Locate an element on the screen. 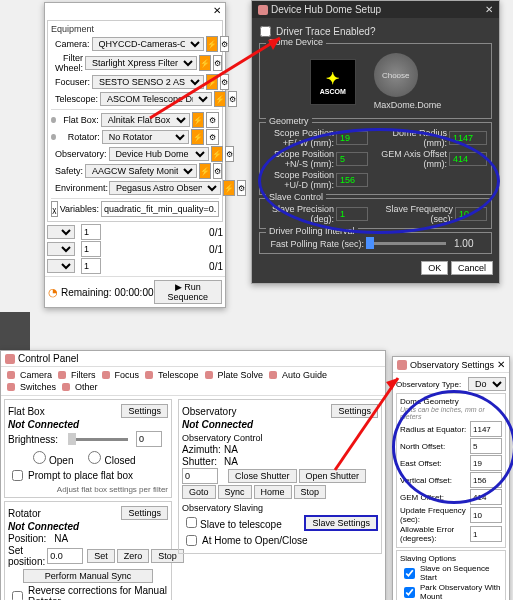  eq-select: Starlight Xpress Filter Wheel is located at coordinates (141, 63).